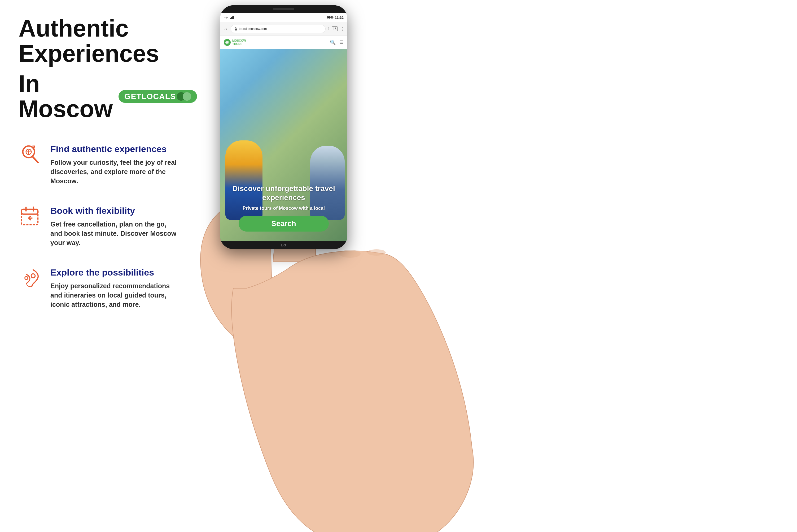 Image resolution: width=797 pixels, height=532 pixels. What do you see at coordinates (284, 208) in the screenshot?
I see `hero-subtext: Private tours of Moscow with a local` at bounding box center [284, 208].